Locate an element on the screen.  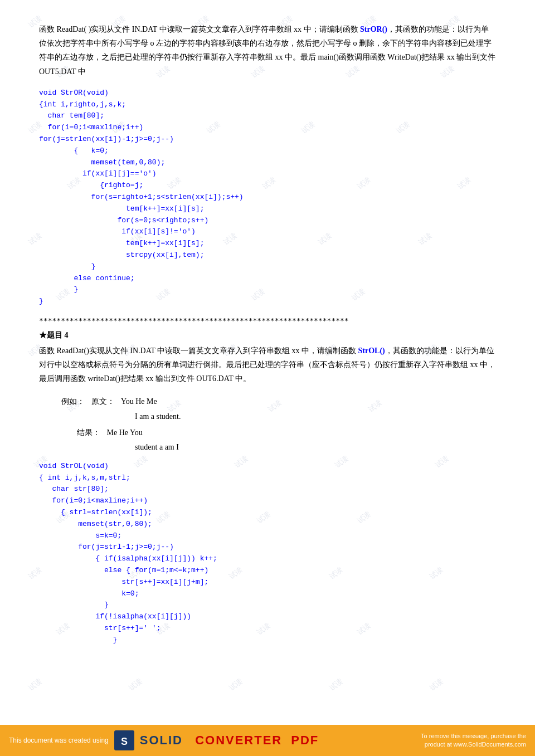
footer-left-text: This document was created using is located at coordinates (59, 740).